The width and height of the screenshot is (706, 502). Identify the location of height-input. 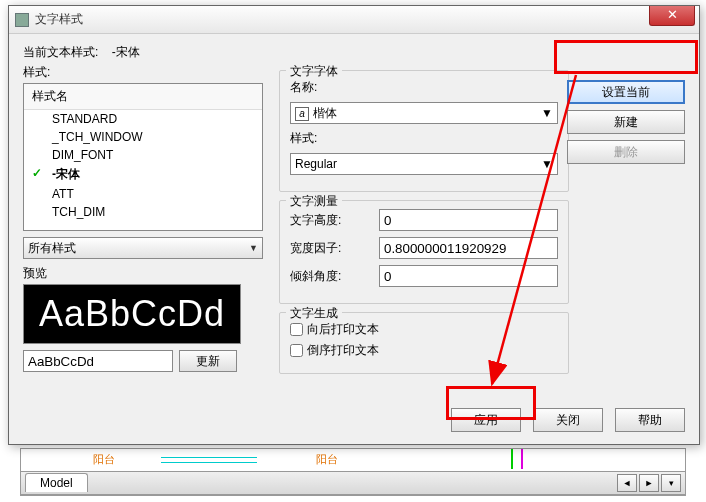
(468, 220).